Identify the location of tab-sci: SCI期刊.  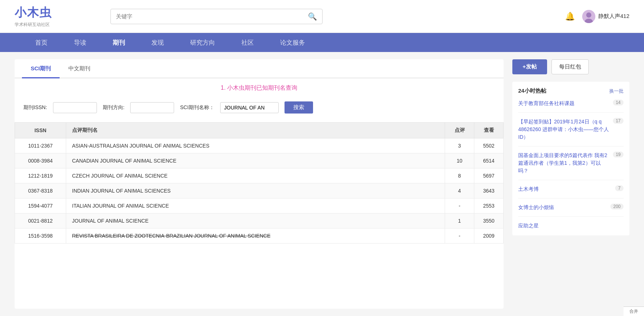
(41, 69).